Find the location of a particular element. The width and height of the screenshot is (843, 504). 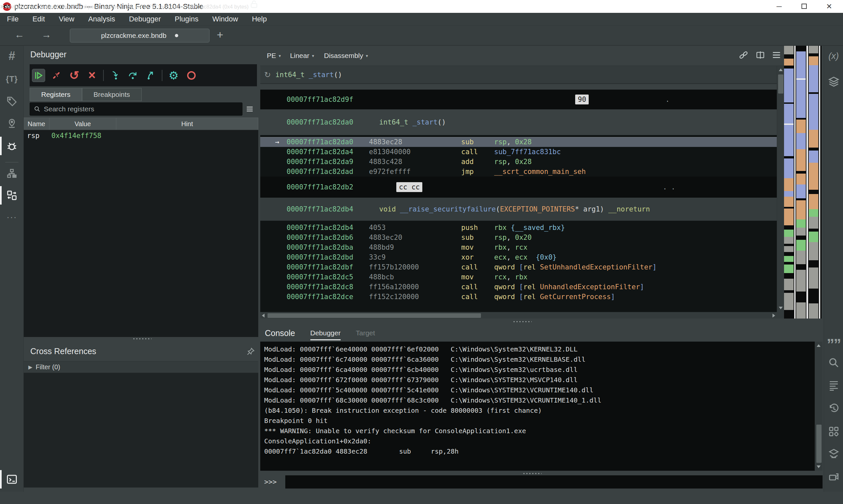

function-band-row: 00007ff71ac82db4void __raise_securityfai… is located at coordinates (518, 209).